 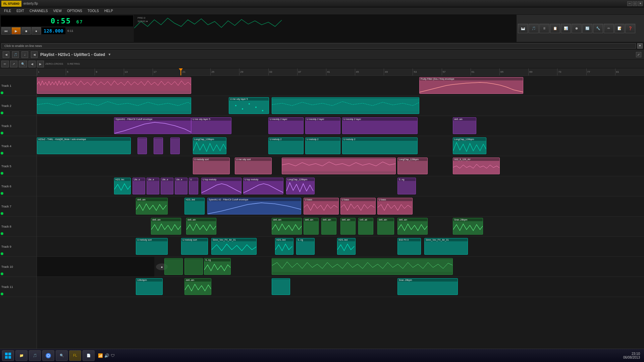 I want to click on clip-track9-melodysort1: U melody sort, so click(x=152, y=246).